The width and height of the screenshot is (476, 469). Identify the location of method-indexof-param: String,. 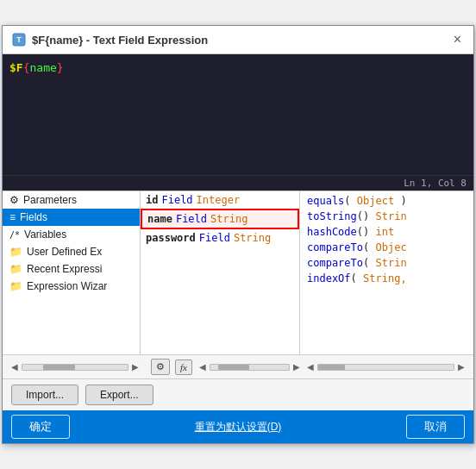
(385, 278).